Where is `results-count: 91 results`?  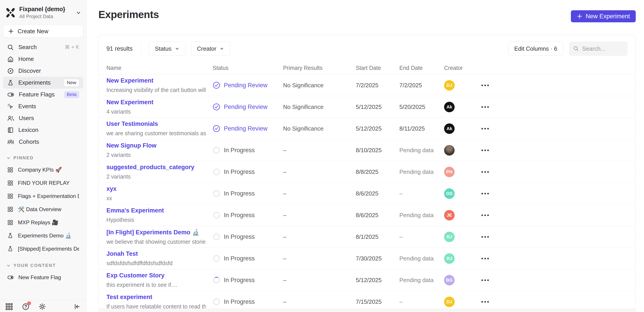 results-count: 91 results is located at coordinates (120, 49).